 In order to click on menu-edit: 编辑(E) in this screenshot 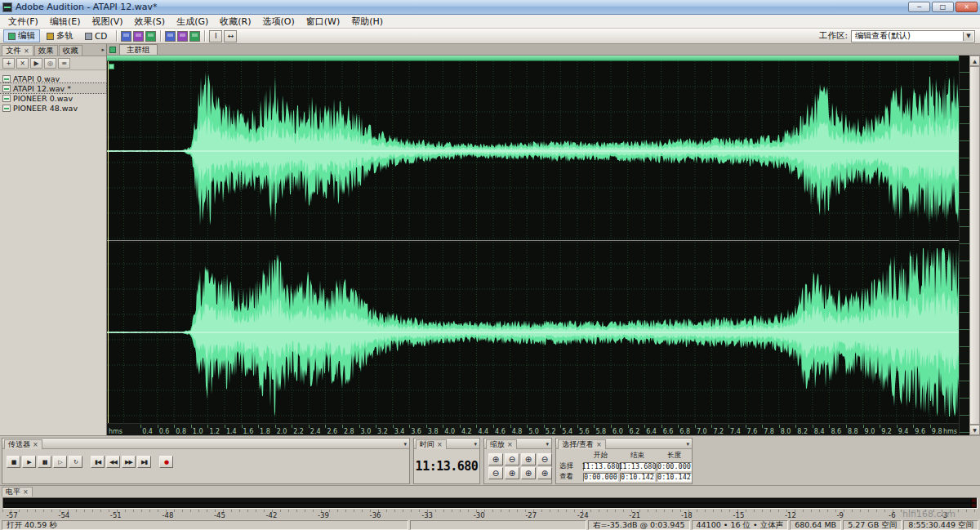, I will do `click(65, 21)`.